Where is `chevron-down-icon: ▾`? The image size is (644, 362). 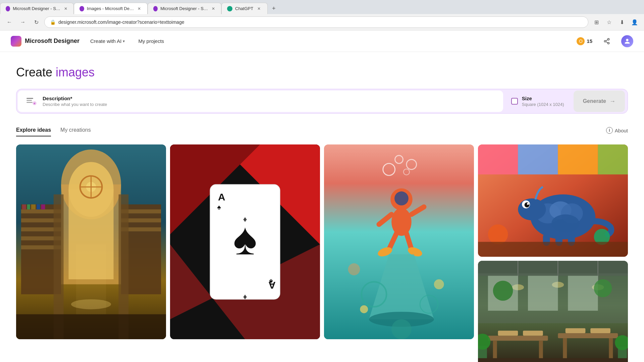 chevron-down-icon: ▾ is located at coordinates (124, 41).